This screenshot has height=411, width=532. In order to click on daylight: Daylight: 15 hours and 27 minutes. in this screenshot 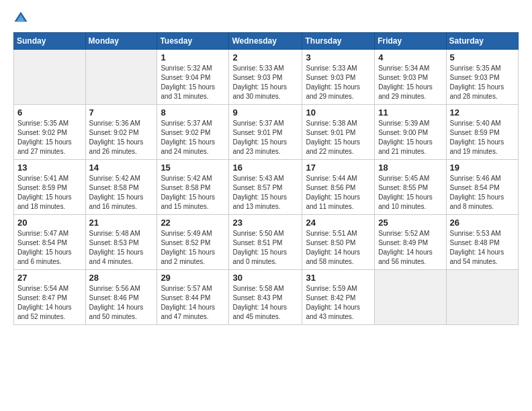, I will do `click(44, 146)`.